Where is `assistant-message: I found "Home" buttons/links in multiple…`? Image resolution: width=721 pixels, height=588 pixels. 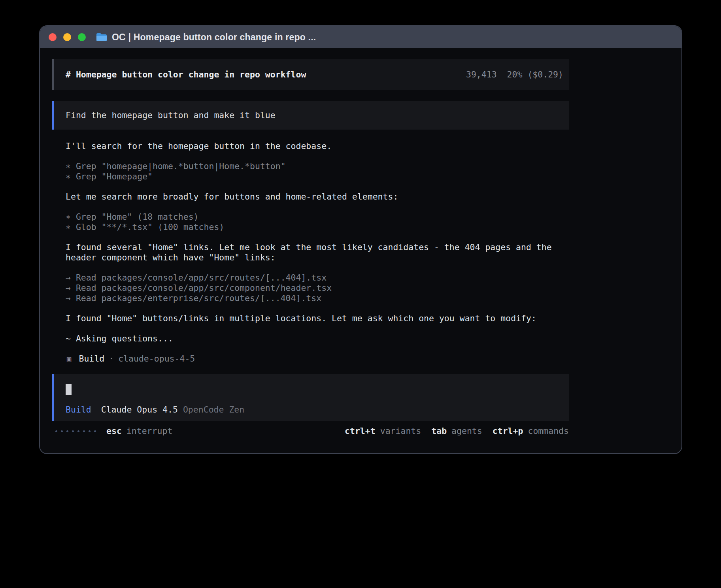
assistant-message: I found "Home" buttons/links in multiple… is located at coordinates (311, 318).